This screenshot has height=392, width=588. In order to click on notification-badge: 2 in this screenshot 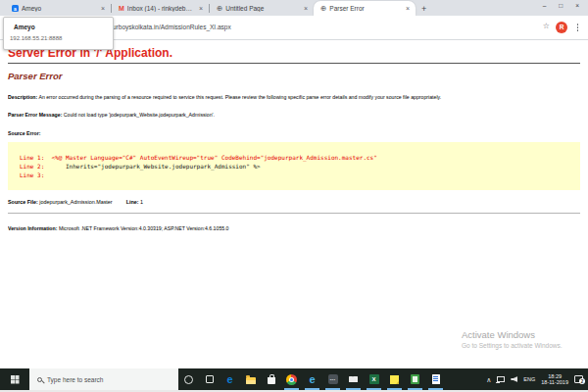, I will do `click(582, 381)`.